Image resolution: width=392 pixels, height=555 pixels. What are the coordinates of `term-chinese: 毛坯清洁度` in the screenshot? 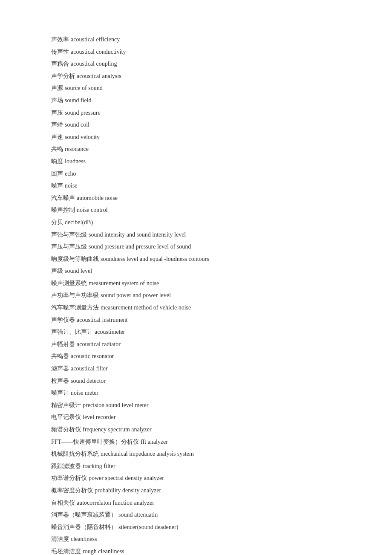 It's located at (66, 551).